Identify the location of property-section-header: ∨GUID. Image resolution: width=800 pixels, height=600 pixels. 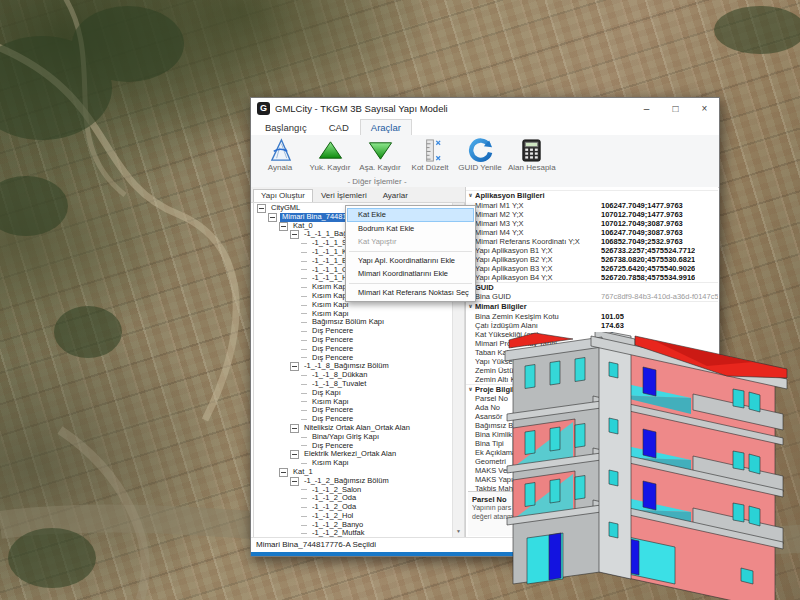
(592, 288).